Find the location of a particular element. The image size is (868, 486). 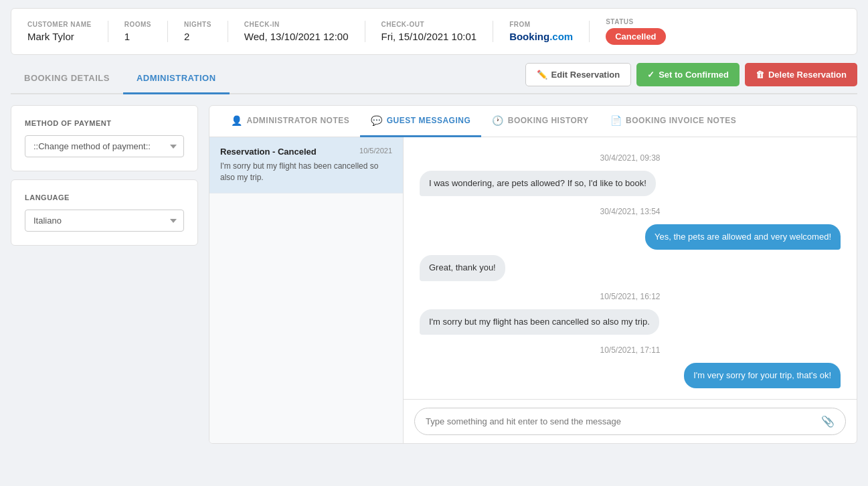

checkin-label: CHECK-IN is located at coordinates (296, 24).